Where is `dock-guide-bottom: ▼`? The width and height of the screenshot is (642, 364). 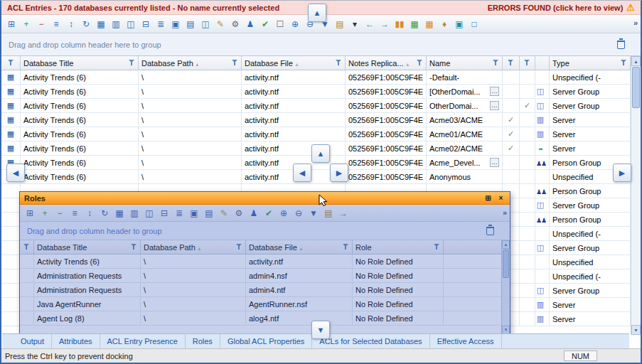 dock-guide-bottom: ▼ is located at coordinates (321, 330).